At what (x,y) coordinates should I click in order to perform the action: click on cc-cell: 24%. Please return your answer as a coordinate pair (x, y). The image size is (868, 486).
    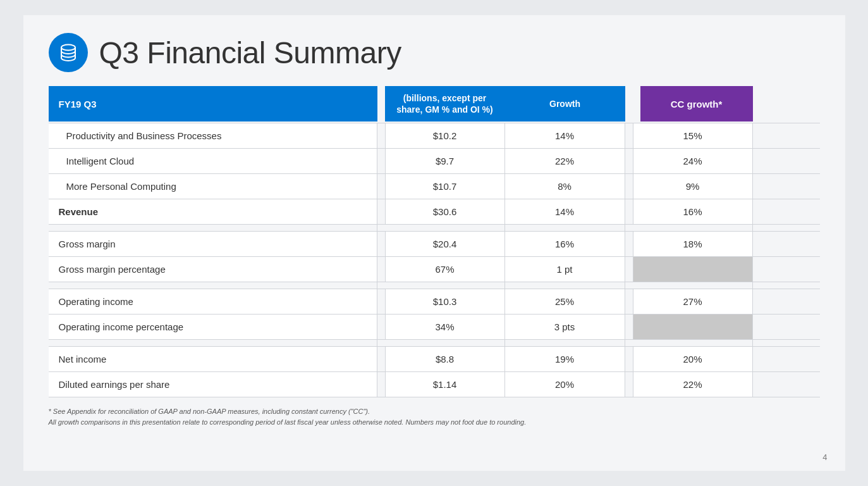
    Looking at the image, I should click on (693, 161).